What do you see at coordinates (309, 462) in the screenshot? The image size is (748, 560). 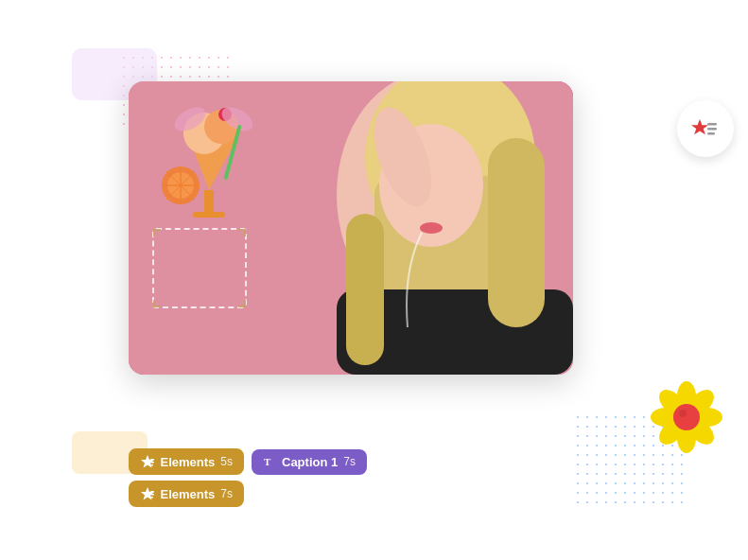 I see `caption-chip-1: T Caption 1 7s` at bounding box center [309, 462].